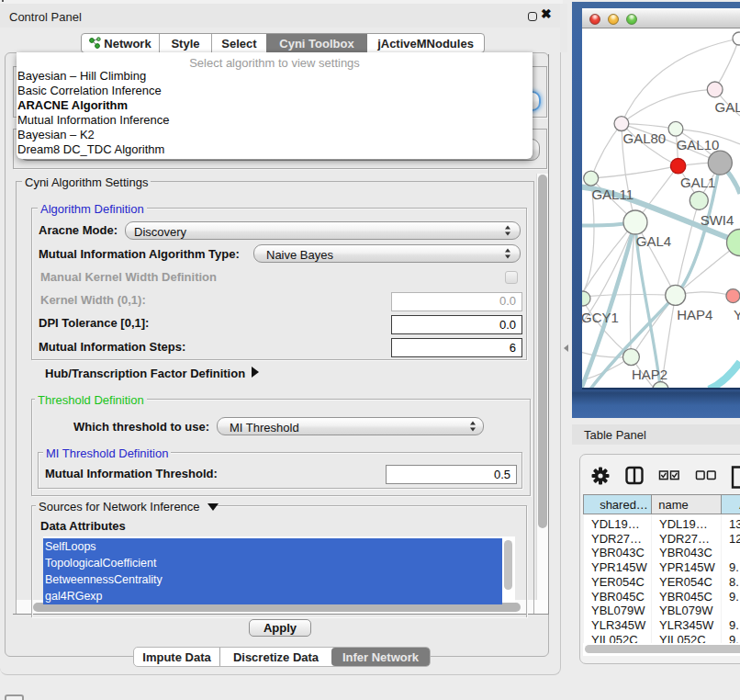  I want to click on svg-text: HAP4, so click(694, 314).